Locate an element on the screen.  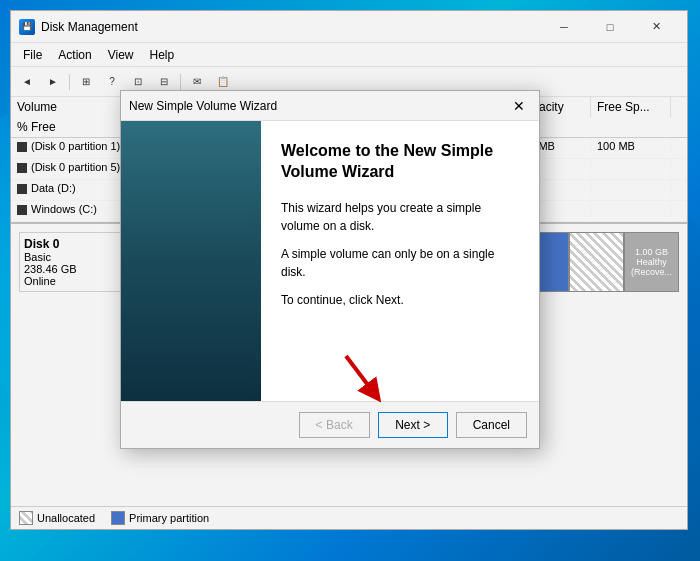
menu-action: Action is located at coordinates (74, 55).